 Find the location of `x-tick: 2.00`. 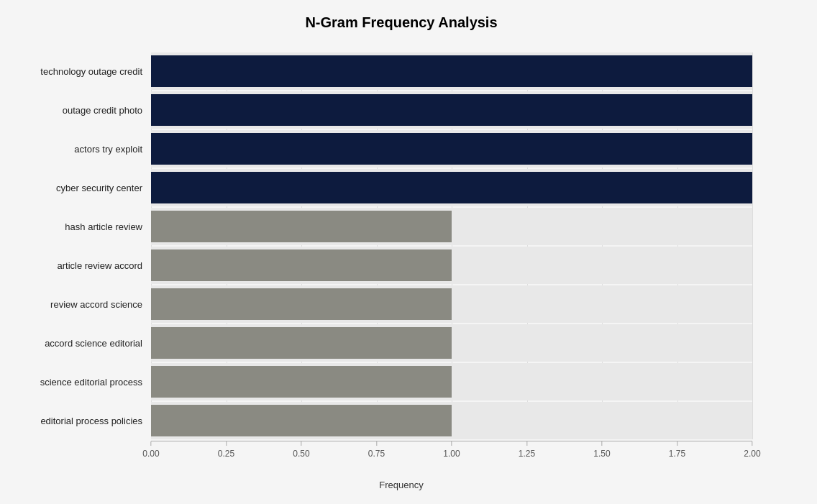

x-tick: 2.00 is located at coordinates (752, 450).